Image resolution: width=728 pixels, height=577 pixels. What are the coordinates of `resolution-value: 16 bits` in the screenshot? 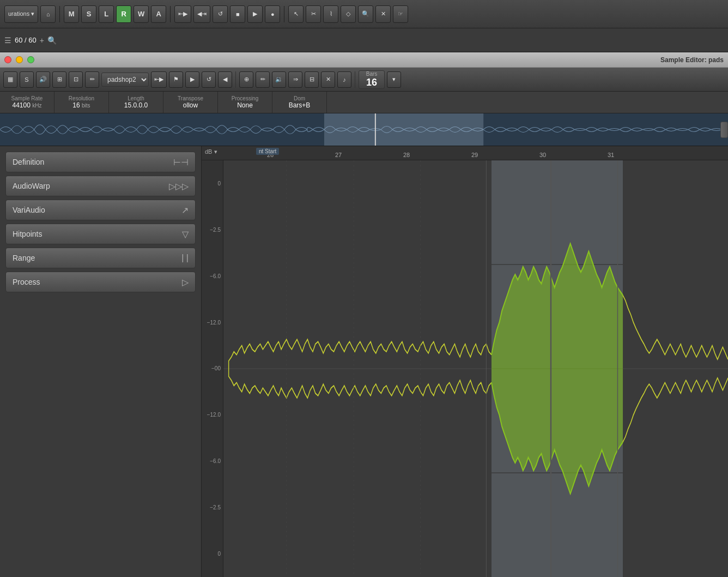 It's located at (81, 105).